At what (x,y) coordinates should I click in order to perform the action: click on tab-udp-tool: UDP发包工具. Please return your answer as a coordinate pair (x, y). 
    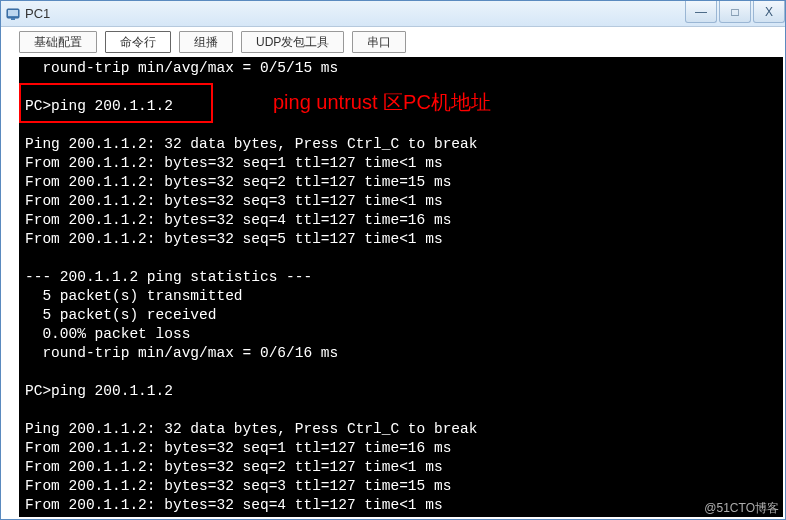
    Looking at the image, I should click on (292, 42).